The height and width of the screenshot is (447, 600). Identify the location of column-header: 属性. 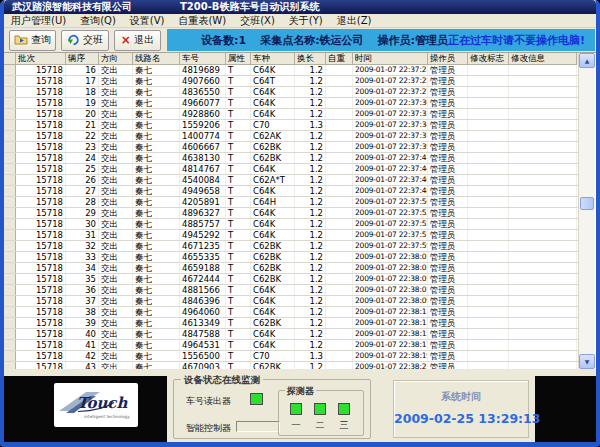
(238, 59).